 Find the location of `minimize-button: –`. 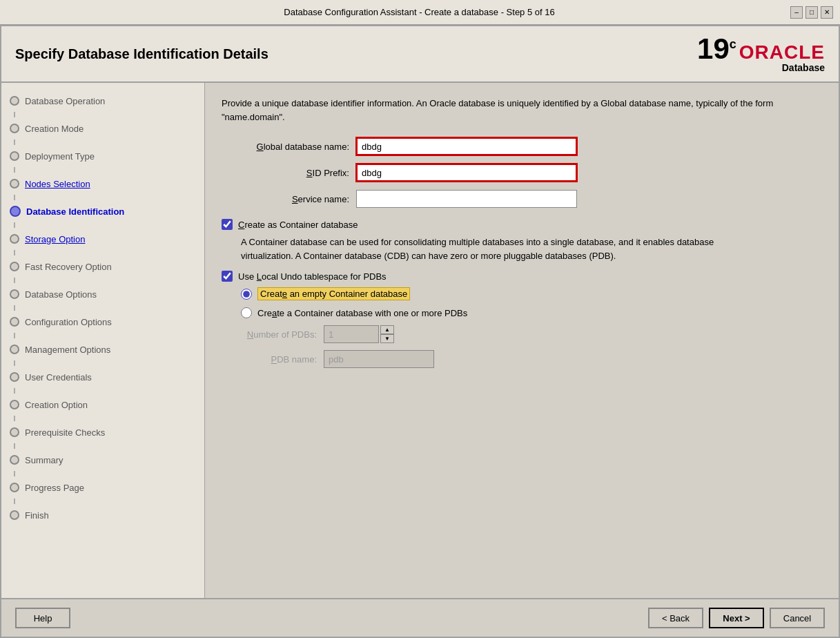

minimize-button: – is located at coordinates (797, 12).